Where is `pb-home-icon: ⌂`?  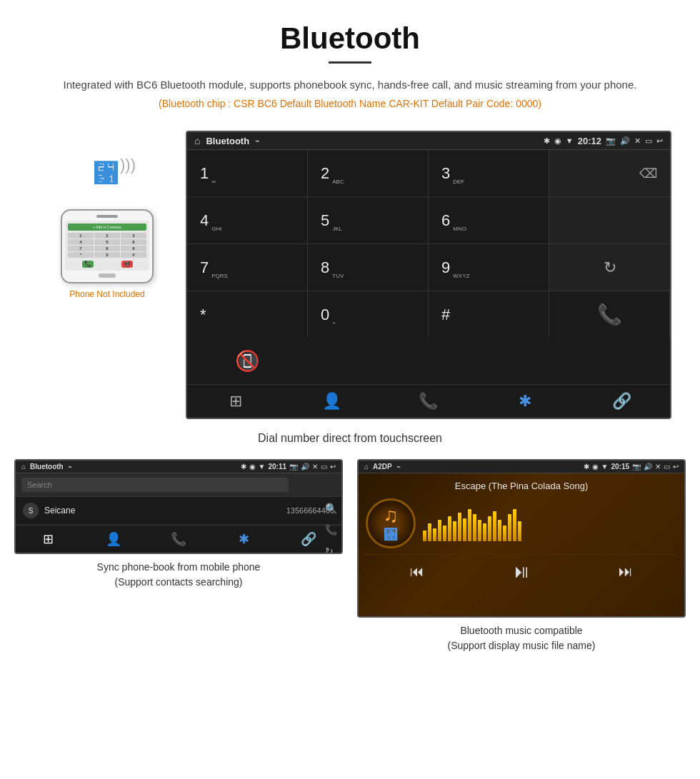
pb-home-icon: ⌂ is located at coordinates (24, 467).